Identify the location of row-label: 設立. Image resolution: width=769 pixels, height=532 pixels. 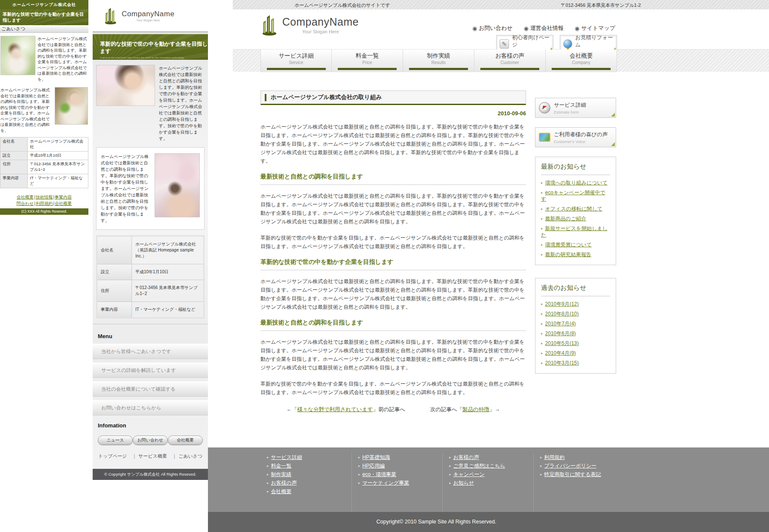
(114, 272).